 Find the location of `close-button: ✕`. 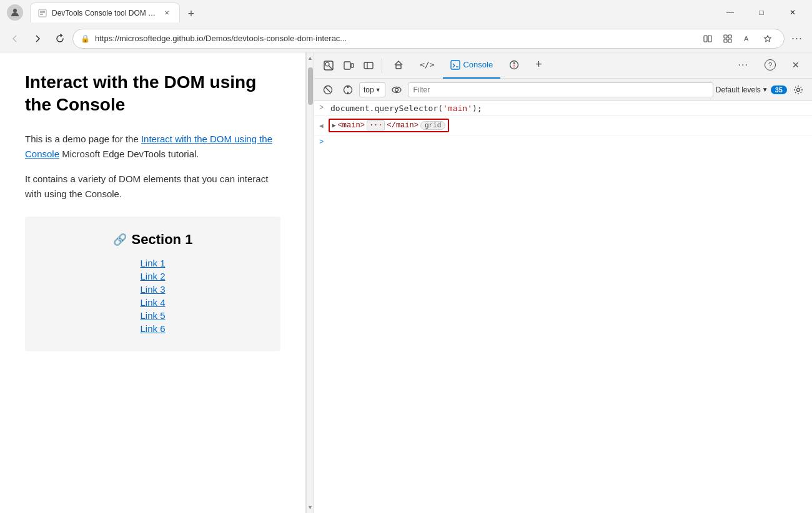

close-button: ✕ is located at coordinates (793, 12).